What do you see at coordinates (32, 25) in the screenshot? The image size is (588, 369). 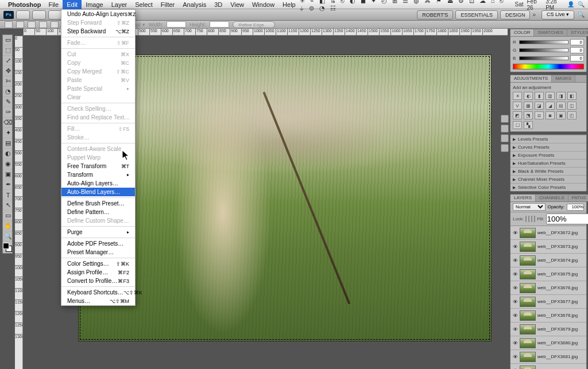 I see `selmode-add-icon` at bounding box center [32, 25].